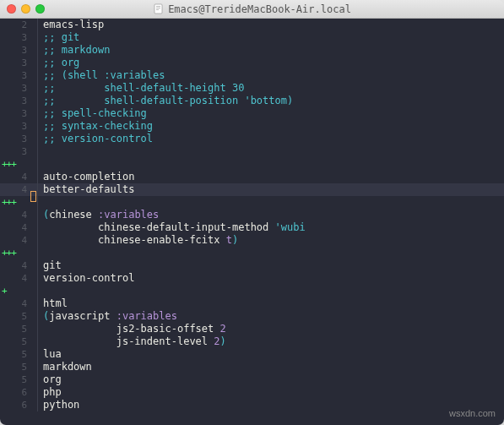 The width and height of the screenshot is (504, 425). What do you see at coordinates (252, 63) in the screenshot?
I see `code-line: 3;; org` at bounding box center [252, 63].